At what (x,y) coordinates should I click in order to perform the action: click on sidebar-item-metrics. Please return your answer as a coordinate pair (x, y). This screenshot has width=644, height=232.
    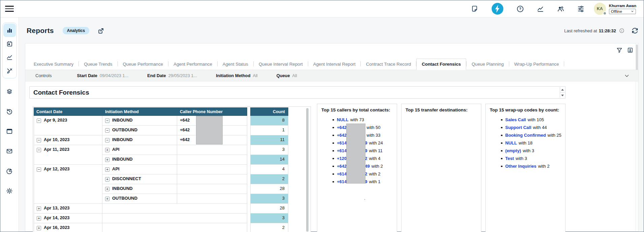
    Looking at the image, I should click on (9, 57).